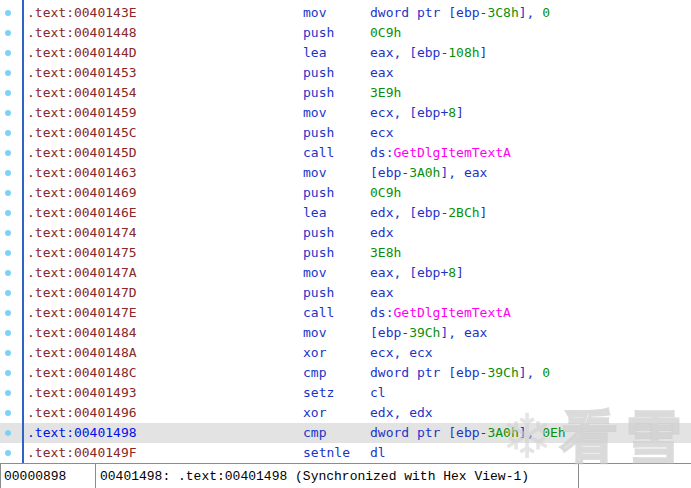  I want to click on listing-row: .text:0040147Dpusheax, so click(346, 293).